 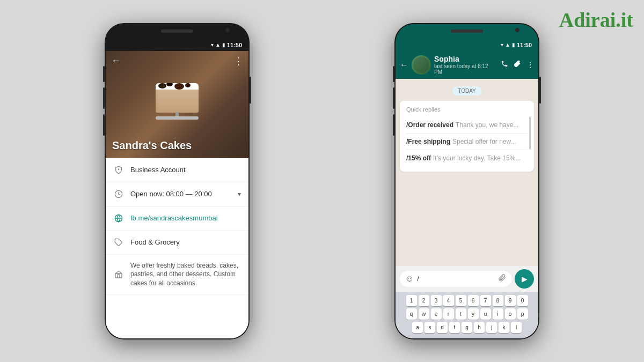 What do you see at coordinates (467, 327) in the screenshot?
I see `key-g: g` at bounding box center [467, 327].